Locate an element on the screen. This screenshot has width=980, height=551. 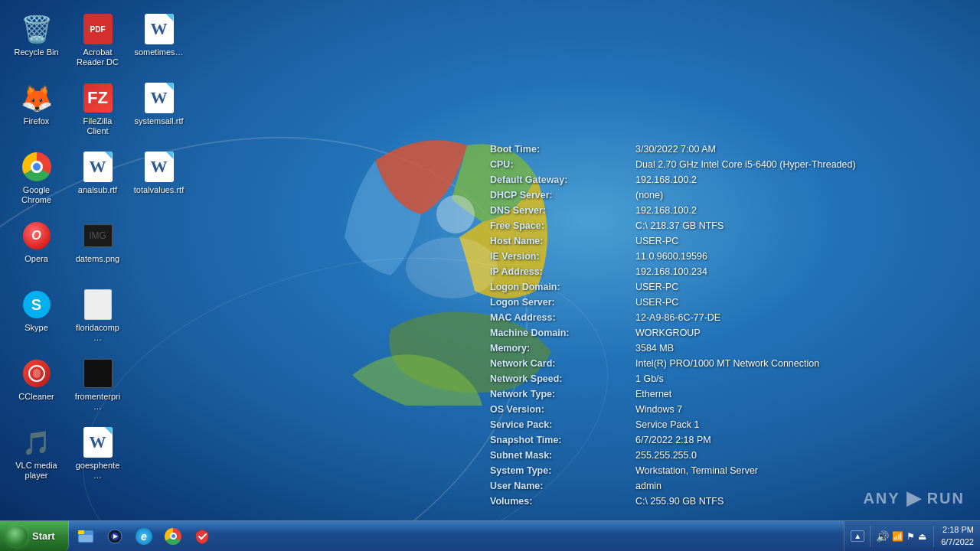
icon-sometimes: W sometimes… is located at coordinates (159, 40).